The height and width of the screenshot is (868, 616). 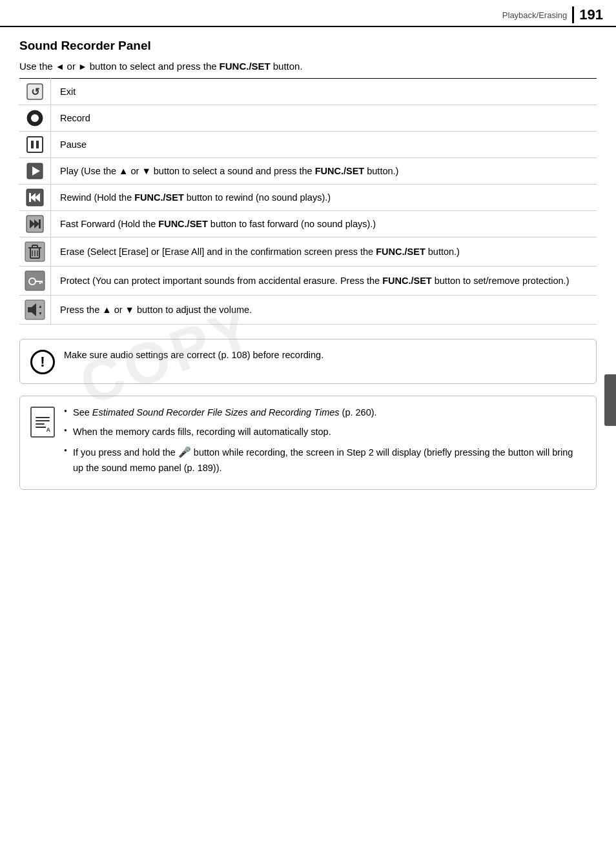 I want to click on notice-box: ! Make sure audio settings are correct (…, so click(x=308, y=361).